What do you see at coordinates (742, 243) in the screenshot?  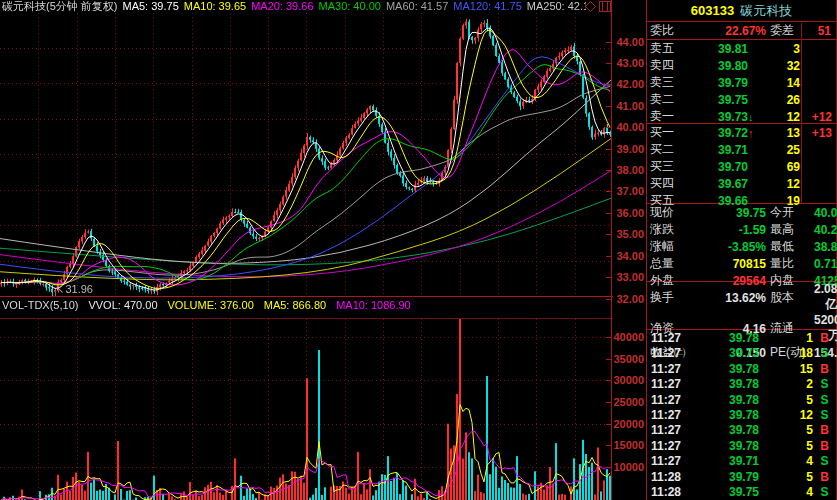 I see `quote-info-section: 现价39.75今开40.00涨跌-1.59最高40.26涨幅-3.85%最低38…` at bounding box center [742, 243].